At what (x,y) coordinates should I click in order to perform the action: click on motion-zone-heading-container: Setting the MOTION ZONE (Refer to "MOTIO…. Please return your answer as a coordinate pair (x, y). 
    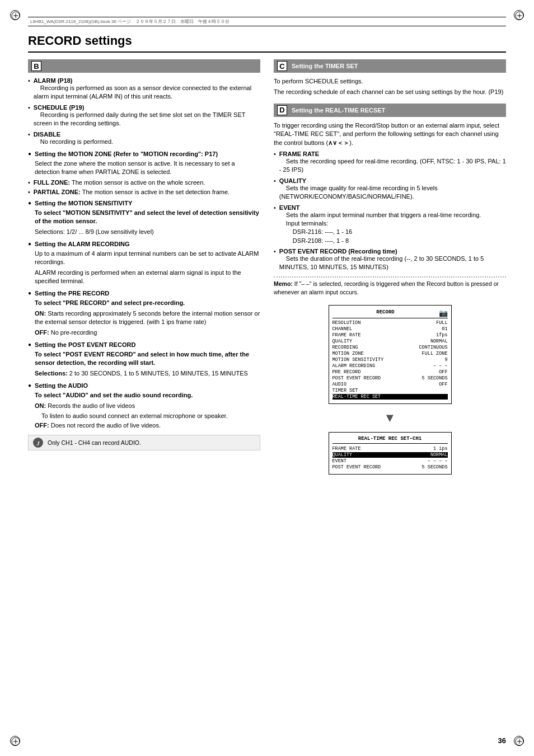
    Looking at the image, I should click on (144, 154).